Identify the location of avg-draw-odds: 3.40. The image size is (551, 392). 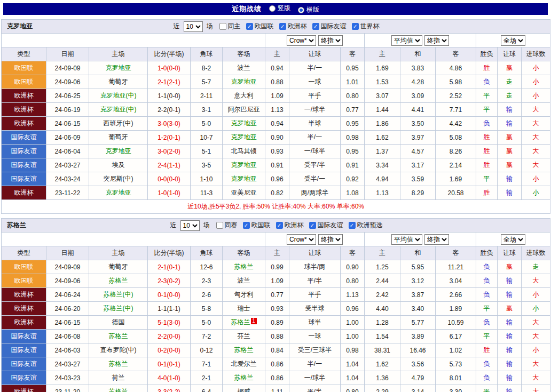
(418, 309).